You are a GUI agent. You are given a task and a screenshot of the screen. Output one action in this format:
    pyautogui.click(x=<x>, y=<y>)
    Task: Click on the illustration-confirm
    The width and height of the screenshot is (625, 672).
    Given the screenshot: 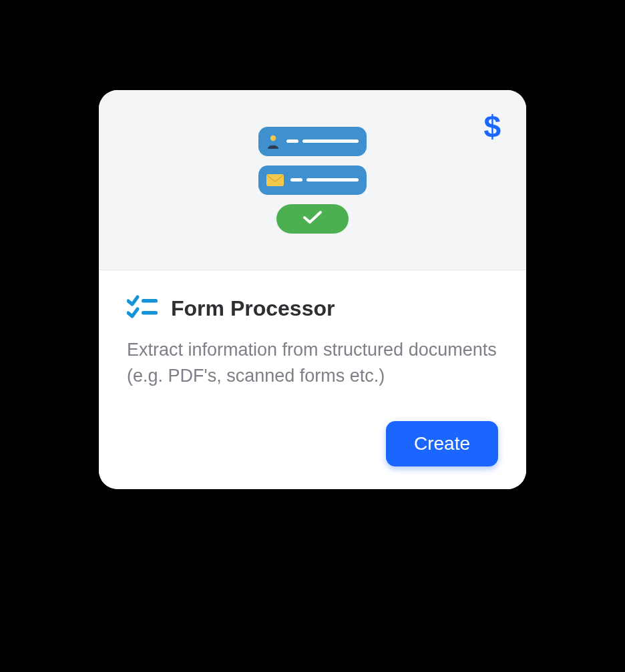 What is the action you would take?
    pyautogui.click(x=312, y=219)
    